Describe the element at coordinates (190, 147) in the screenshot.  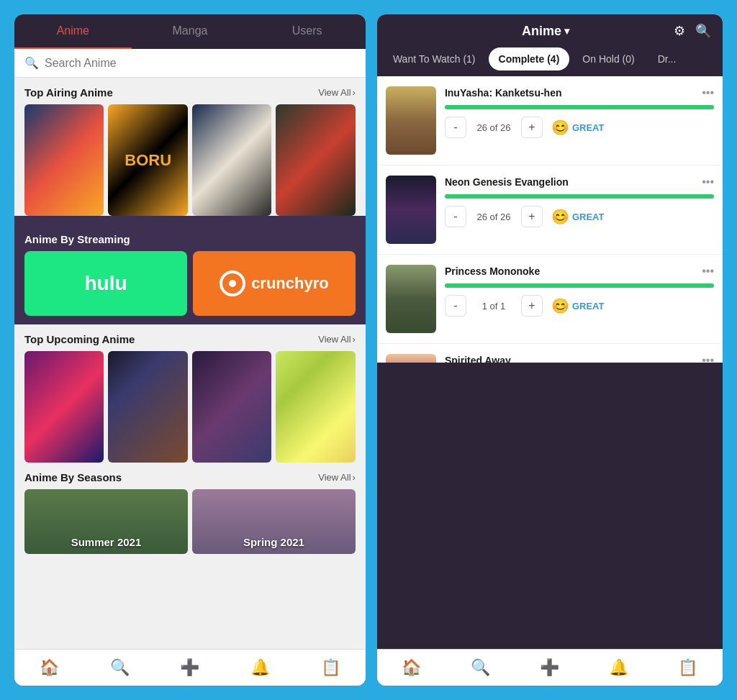
I see `top-airing-section: Top Airing Anime View All › BORU` at that location.